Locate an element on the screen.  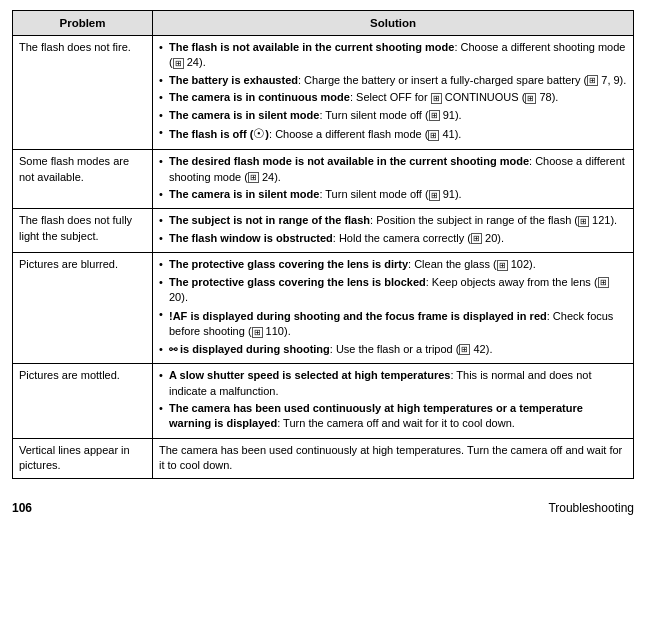
solution-cell: The subject is not in range of the flash… is located at coordinates (394, 231).